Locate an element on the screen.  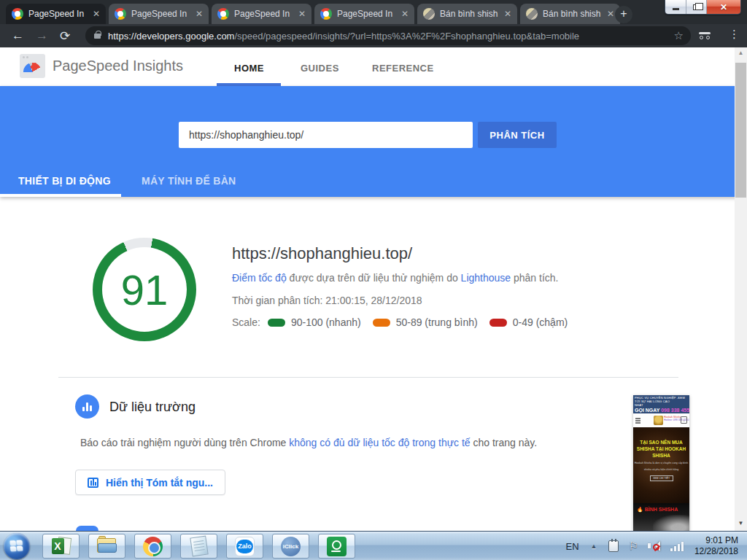
scale-fast-label: 90-100 (nhanh) is located at coordinates (326, 322).